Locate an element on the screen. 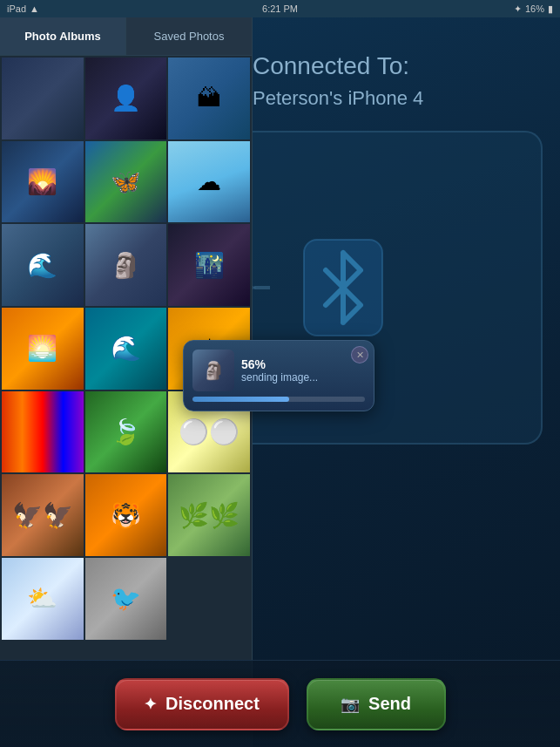 The image size is (560, 747). list-item: 👤 is located at coordinates (126, 98).